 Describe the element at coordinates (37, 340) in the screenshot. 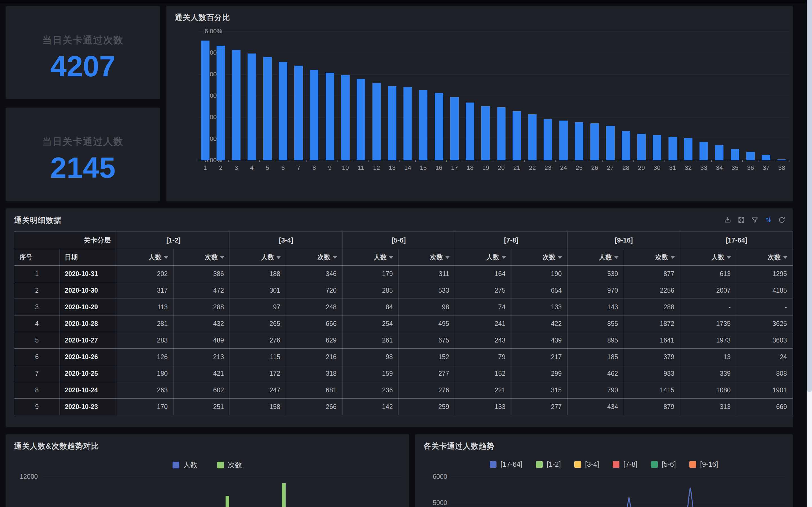

I see `cell-index: 5` at that location.